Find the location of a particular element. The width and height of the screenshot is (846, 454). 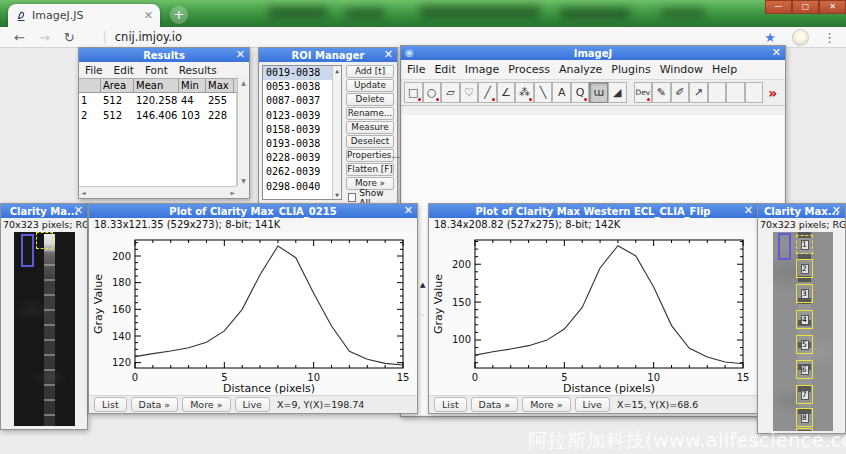

numbered-roi-box: 3 is located at coordinates (804, 294).